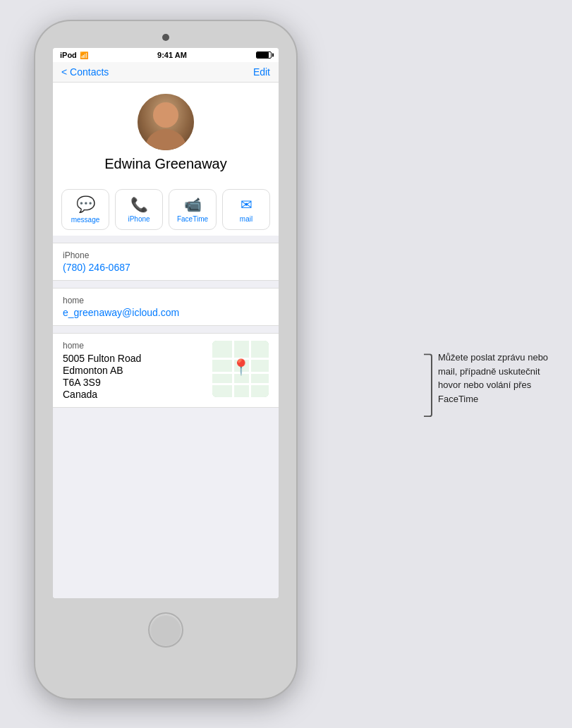 This screenshot has width=572, height=728. I want to click on address-line1: 5005 Fulton Road, so click(102, 358).